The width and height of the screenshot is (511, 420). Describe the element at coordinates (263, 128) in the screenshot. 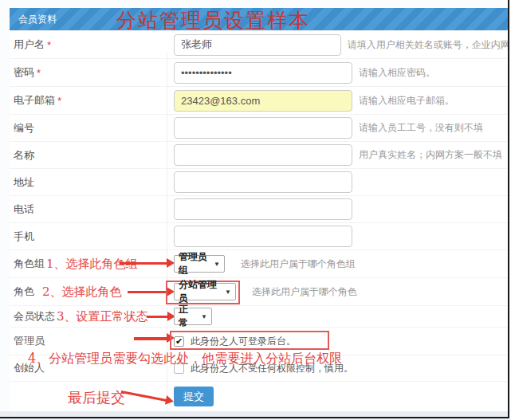

I see `employee-number-input` at that location.